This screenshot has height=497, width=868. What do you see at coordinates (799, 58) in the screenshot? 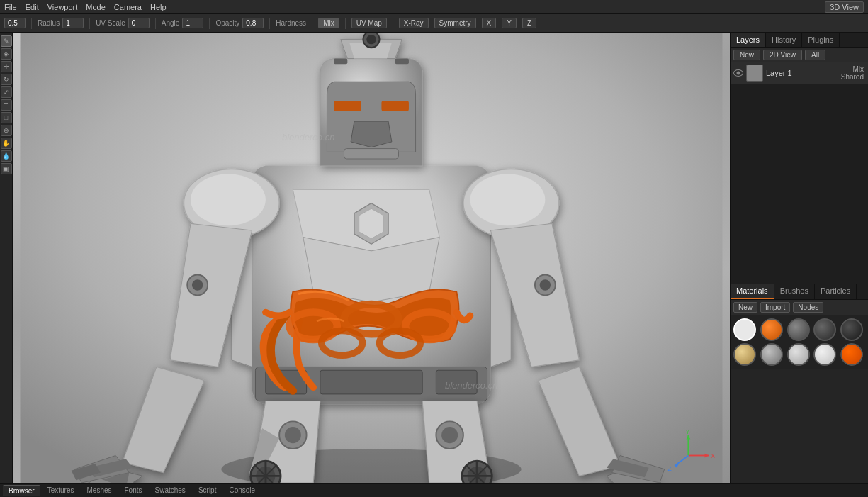
I see `layers-section: Layers History Plugins New 2D View All L…` at bounding box center [799, 58].